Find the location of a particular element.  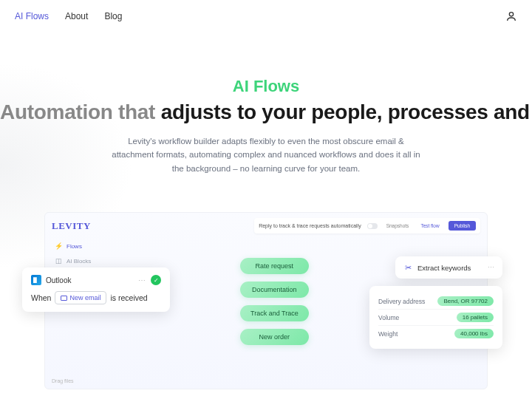

outlook-card: Outlook ⋯ ✓ When New email is received is located at coordinates (96, 290).